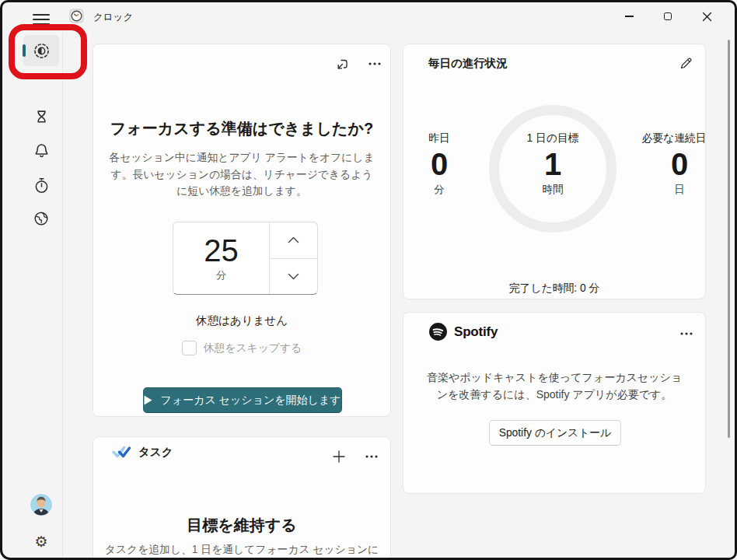  I want to click on popout-icon, so click(342, 64).